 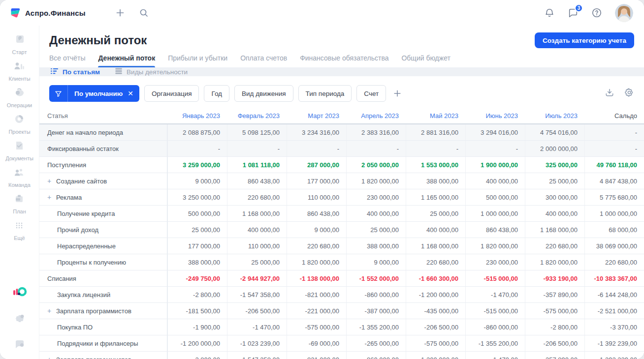 I want to click on cell-value: 230 000,00, so click(x=376, y=197).